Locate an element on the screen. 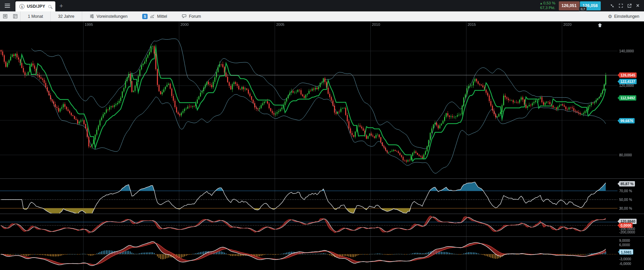 This screenshot has height=270, width=644. presets-label: Voreinstellungen is located at coordinates (112, 16).